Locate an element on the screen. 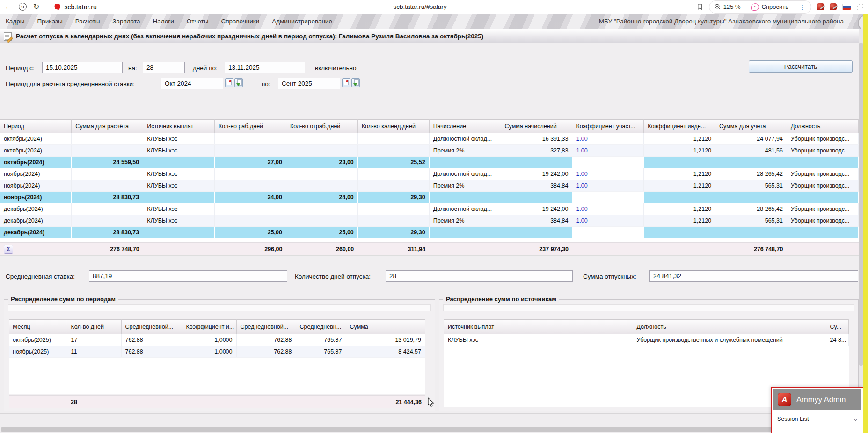  column-header: Сумма для учета is located at coordinates (751, 126).